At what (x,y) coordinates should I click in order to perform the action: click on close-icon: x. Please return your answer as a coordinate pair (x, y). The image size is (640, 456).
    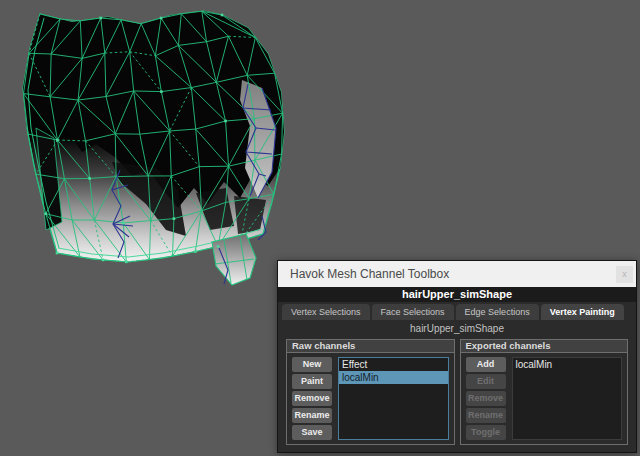
    Looking at the image, I should click on (624, 274).